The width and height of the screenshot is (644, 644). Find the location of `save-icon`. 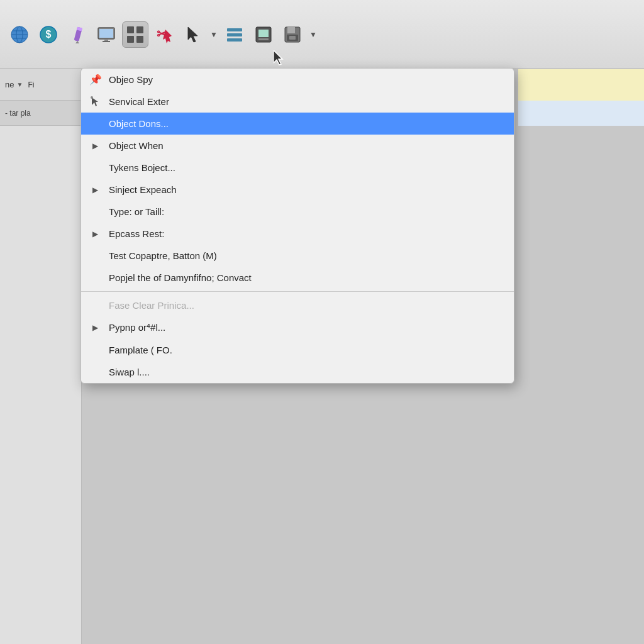

save-icon is located at coordinates (292, 35).